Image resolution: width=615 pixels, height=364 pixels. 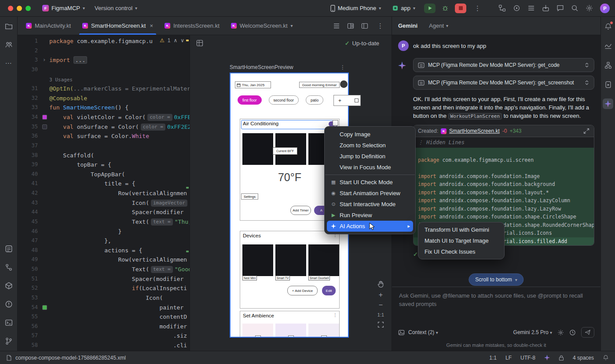 What do you see at coordinates (370, 135) in the screenshot?
I see `menu-item-copy-image: Copy Image` at bounding box center [370, 135].